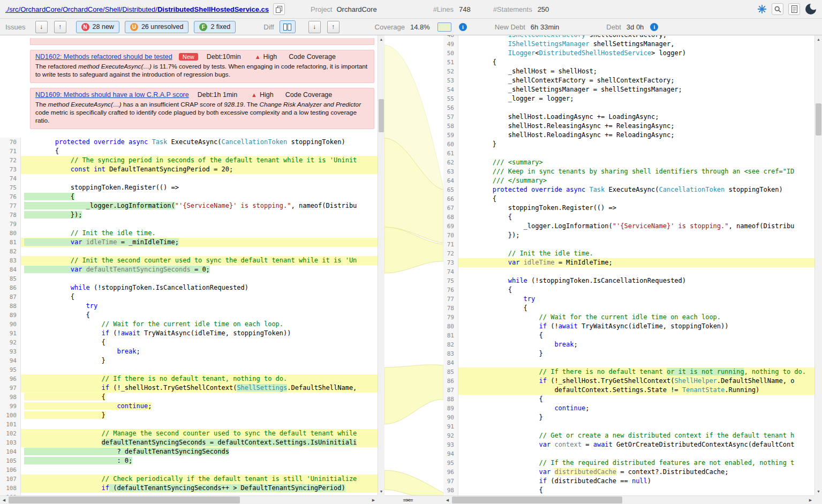 The width and height of the screenshot is (822, 504). I want to click on issue-filter-badge-u: U26 unresolved, so click(157, 27).